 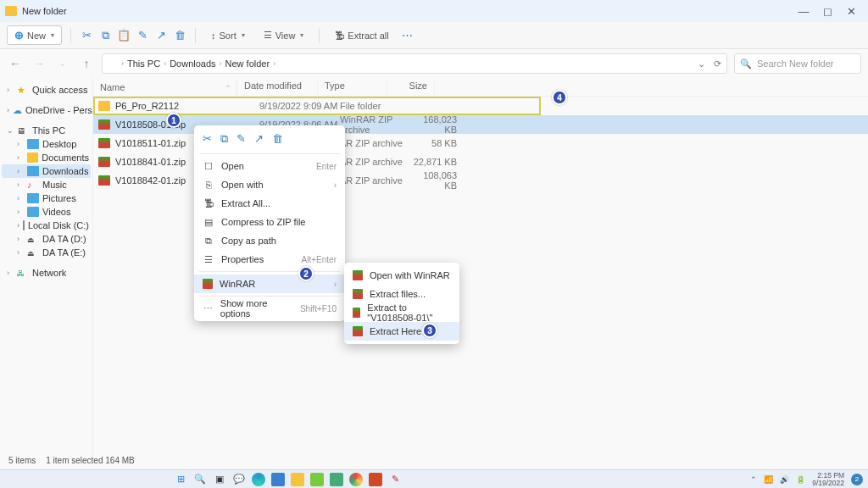 What do you see at coordinates (395, 480) in the screenshot?
I see `app-icon: ✎` at bounding box center [395, 480].